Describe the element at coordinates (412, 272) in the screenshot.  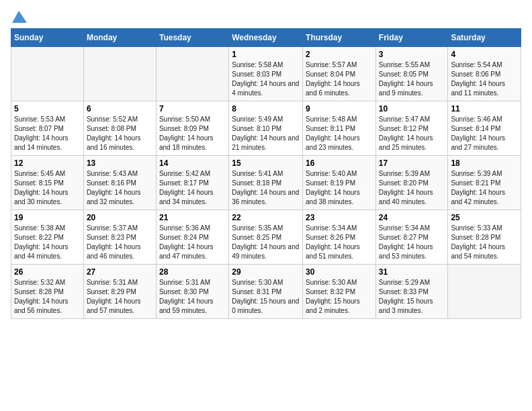
I see `day-number: 31` at that location.